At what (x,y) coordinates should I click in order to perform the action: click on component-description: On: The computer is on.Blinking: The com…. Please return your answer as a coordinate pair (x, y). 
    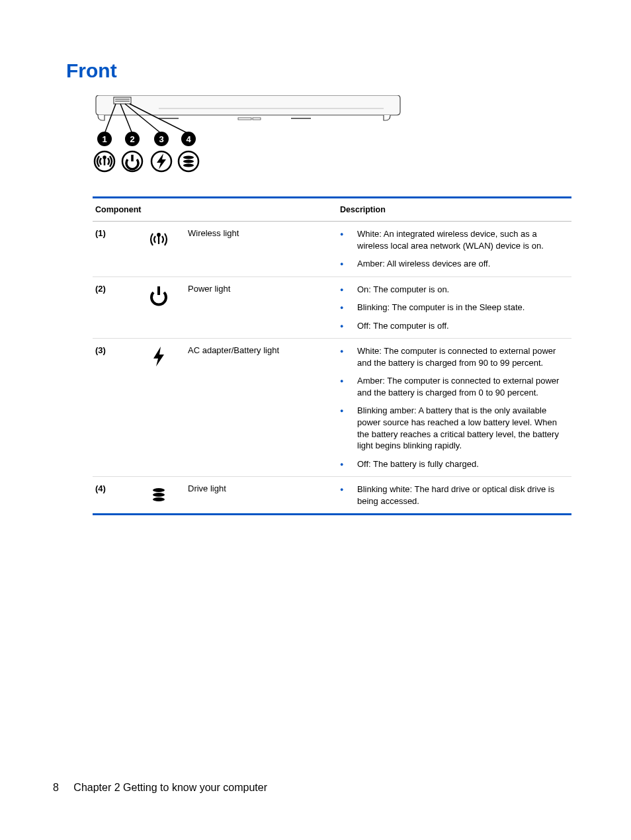
    Looking at the image, I should click on (454, 308).